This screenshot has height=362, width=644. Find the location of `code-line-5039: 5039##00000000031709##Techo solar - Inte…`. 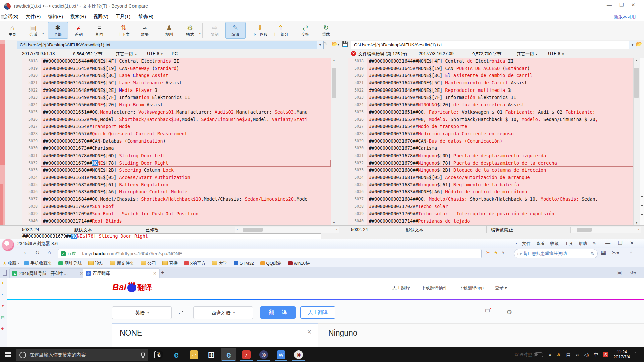

code-line-5039: 5039##00000000031709##Techo solar - Inte… is located at coordinates (491, 214).